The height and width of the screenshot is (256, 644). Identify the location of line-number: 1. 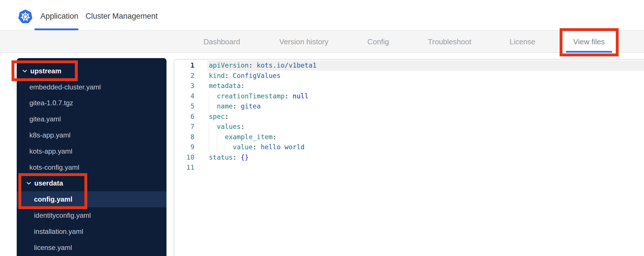
(184, 66).